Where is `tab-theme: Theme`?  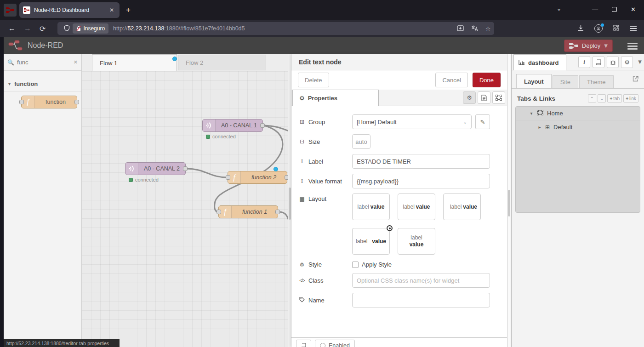
tab-theme: Theme is located at coordinates (596, 82).